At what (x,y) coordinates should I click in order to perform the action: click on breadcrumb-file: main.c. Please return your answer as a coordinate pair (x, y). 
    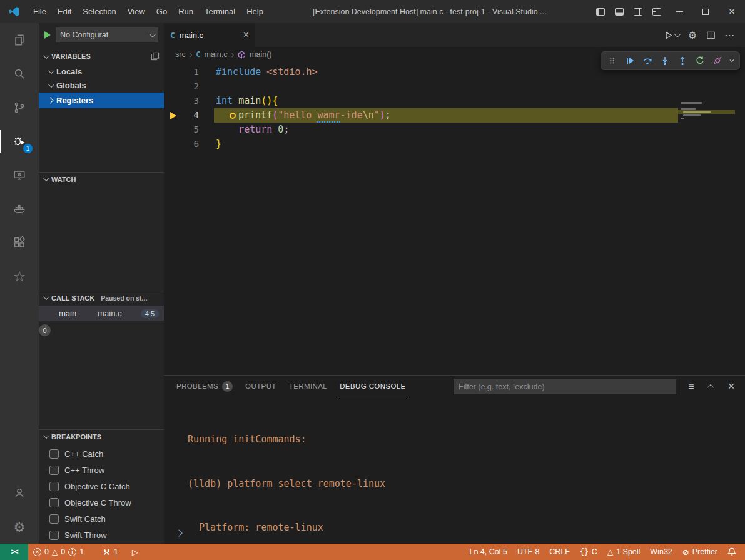
    Looking at the image, I should click on (216, 54).